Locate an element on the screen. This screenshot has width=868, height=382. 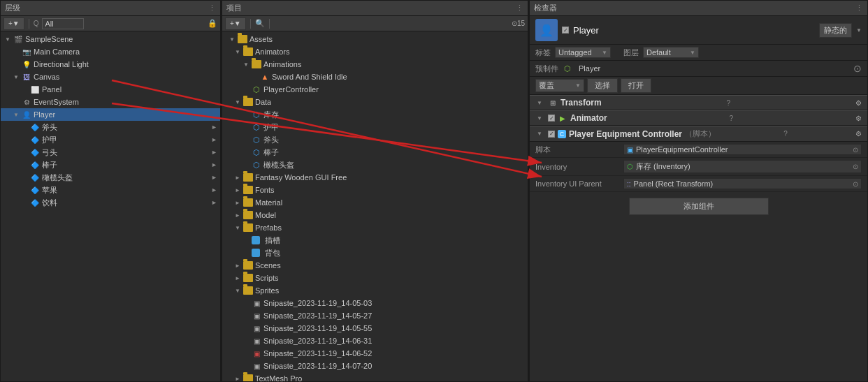
hierarchy-dots: ⋮ is located at coordinates (212, 8).